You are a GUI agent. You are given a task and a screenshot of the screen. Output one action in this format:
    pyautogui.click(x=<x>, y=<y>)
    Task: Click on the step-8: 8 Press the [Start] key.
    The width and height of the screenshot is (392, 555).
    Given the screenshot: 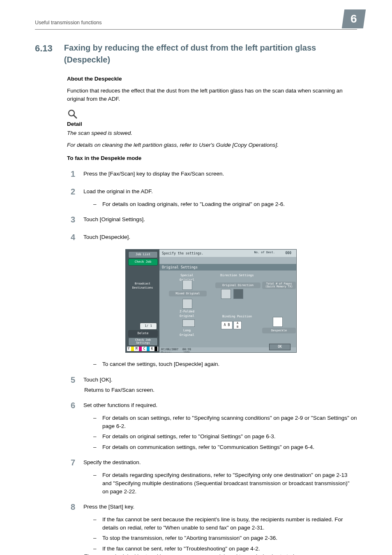 What is the action you would take?
    pyautogui.click(x=212, y=507)
    